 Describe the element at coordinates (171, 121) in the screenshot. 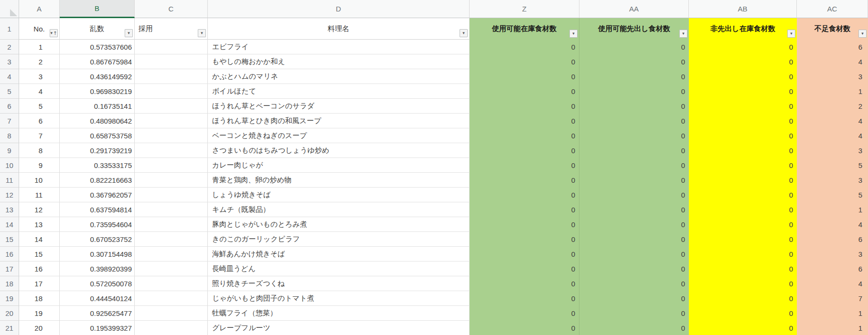

I see `cell-C7` at that location.